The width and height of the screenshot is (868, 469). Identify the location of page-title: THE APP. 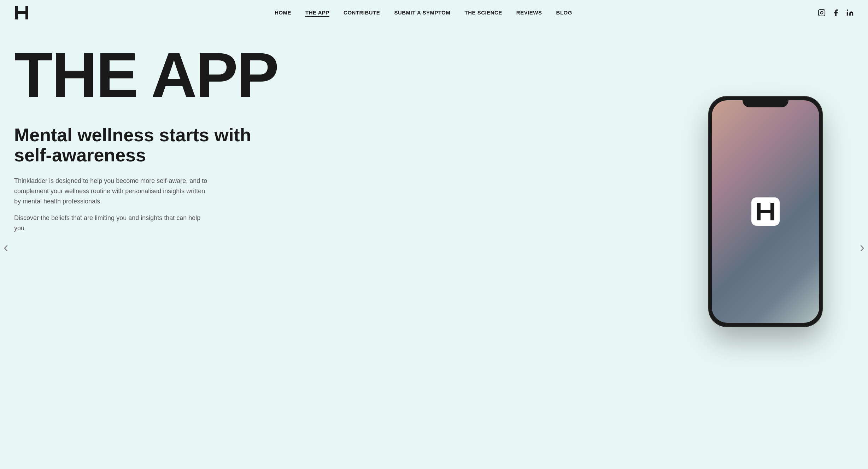
(434, 75).